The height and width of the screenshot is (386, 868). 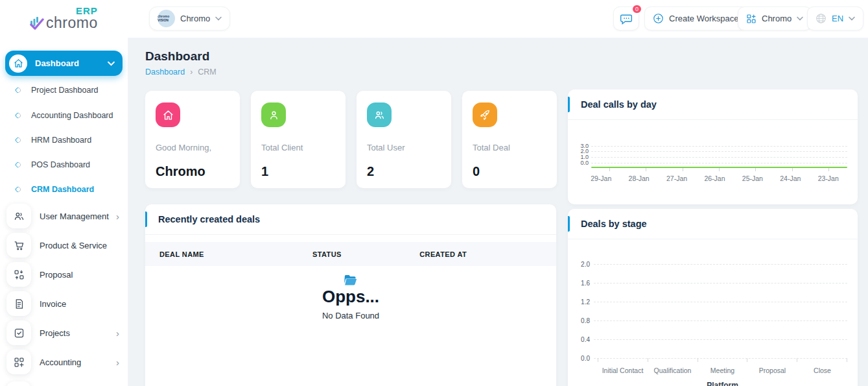 What do you see at coordinates (751, 19) in the screenshot?
I see `workspace-grid-icon` at bounding box center [751, 19].